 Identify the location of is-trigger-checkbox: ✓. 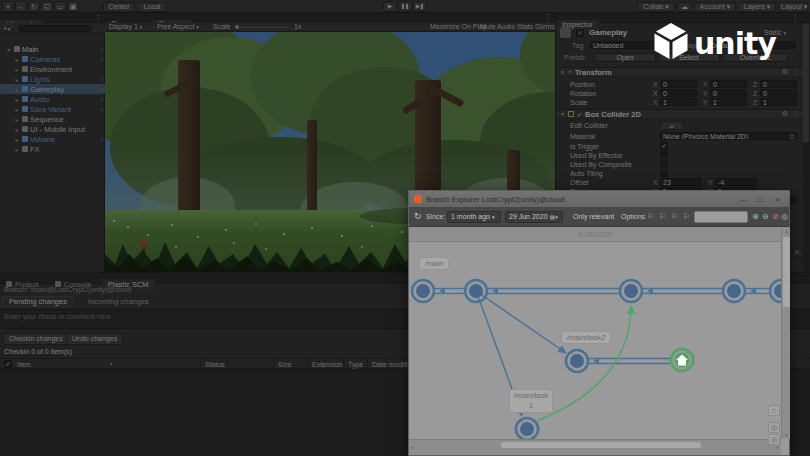
(664, 146).